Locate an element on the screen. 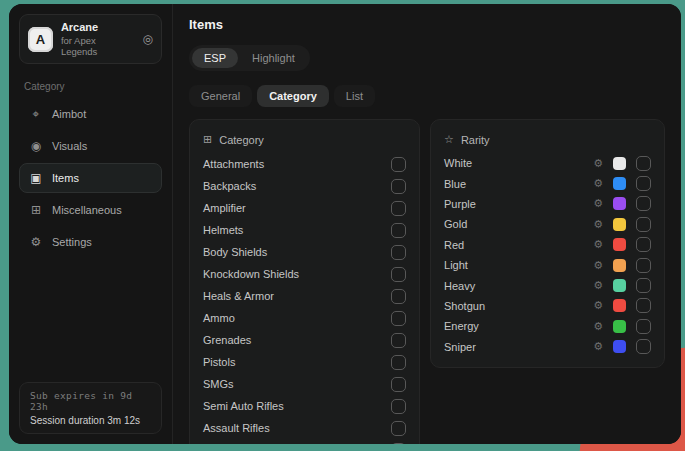 The width and height of the screenshot is (685, 451). sidebar-item-miscellaneous: ⊞ Miscellaneous is located at coordinates (90, 210).